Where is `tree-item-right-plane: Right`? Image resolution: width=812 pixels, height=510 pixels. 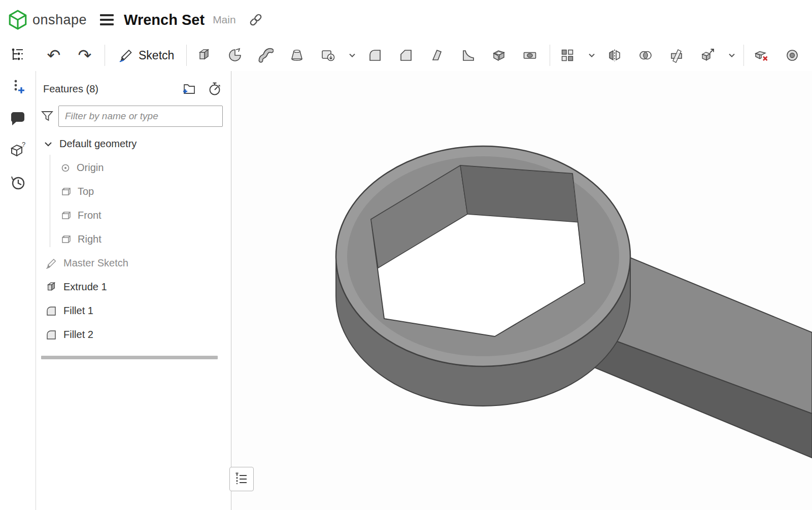 tree-item-right-plane: Right is located at coordinates (133, 240).